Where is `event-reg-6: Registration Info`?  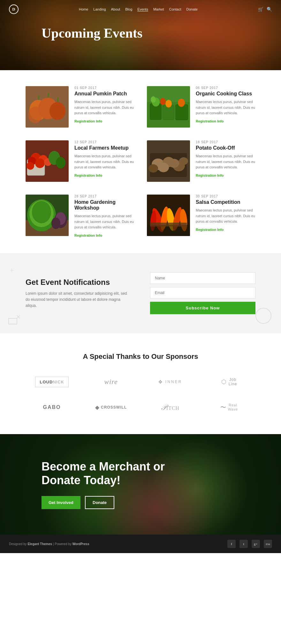
event-reg-6: Registration Info is located at coordinates (225, 230).